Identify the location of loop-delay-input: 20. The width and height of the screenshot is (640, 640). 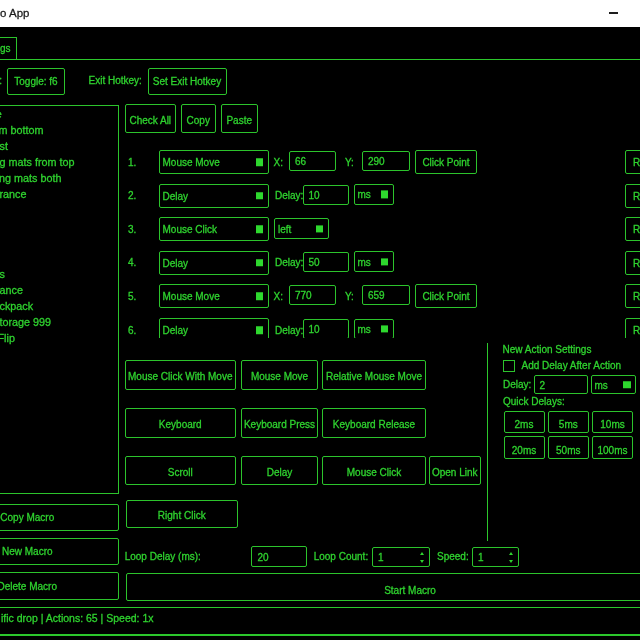
(279, 556).